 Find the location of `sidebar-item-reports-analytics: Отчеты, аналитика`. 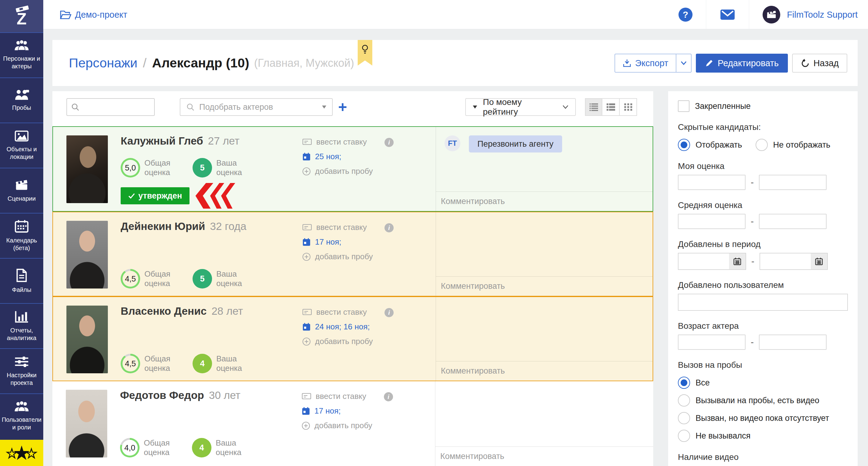

sidebar-item-reports-analytics: Отчеты, аналитика is located at coordinates (22, 326).